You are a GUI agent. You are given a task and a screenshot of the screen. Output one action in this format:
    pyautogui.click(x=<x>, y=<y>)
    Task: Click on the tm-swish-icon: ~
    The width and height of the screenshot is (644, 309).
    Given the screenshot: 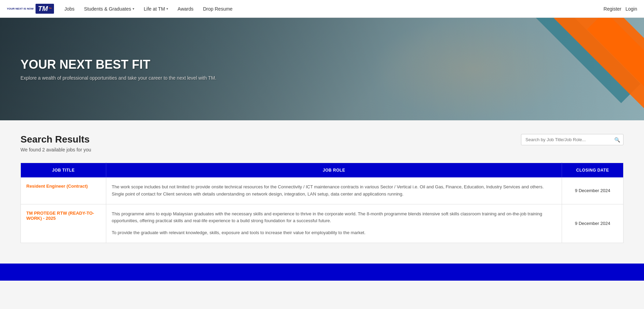 What is the action you would take?
    pyautogui.click(x=50, y=8)
    